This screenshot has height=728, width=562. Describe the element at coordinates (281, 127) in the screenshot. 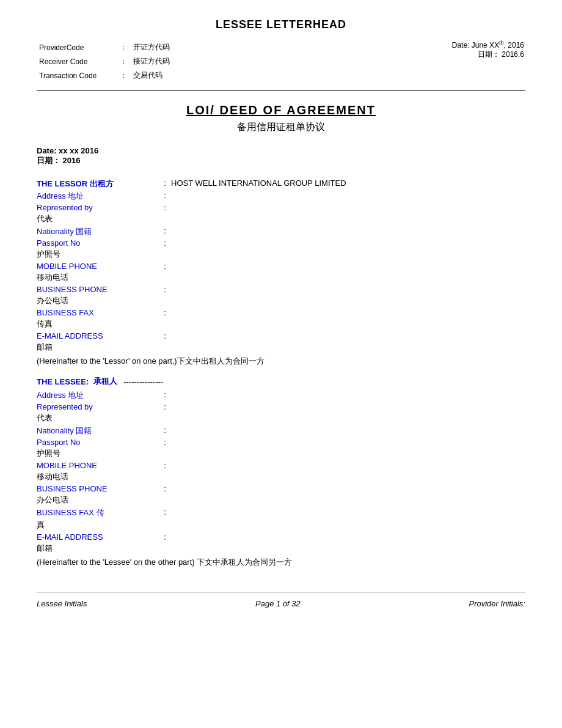

I see `doc-title-cn: 备用信用证租单协议` at that location.